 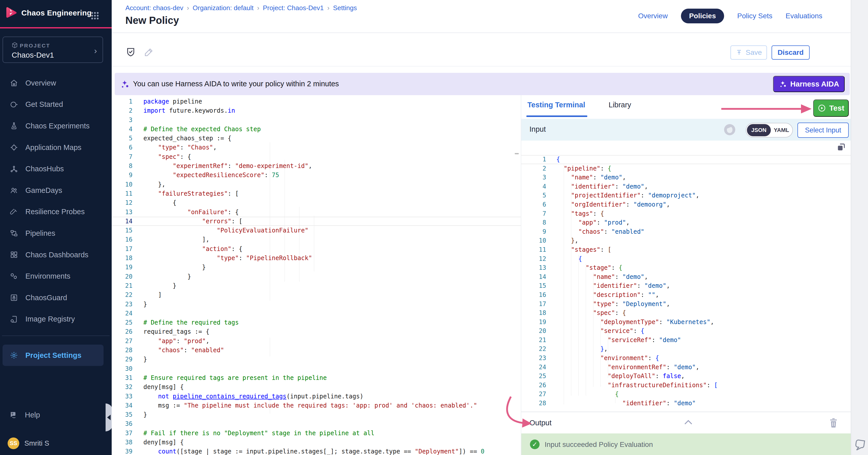 What do you see at coordinates (686, 286) in the screenshot?
I see `code-line: 15 "identifier": "demo",` at bounding box center [686, 286].